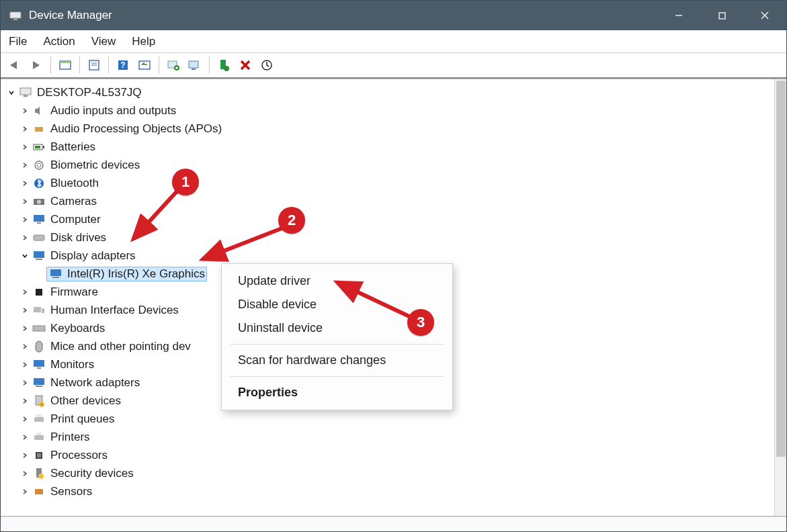 Image resolution: width=787 pixels, height=532 pixels. I want to click on computer-node-icon, so click(26, 93).